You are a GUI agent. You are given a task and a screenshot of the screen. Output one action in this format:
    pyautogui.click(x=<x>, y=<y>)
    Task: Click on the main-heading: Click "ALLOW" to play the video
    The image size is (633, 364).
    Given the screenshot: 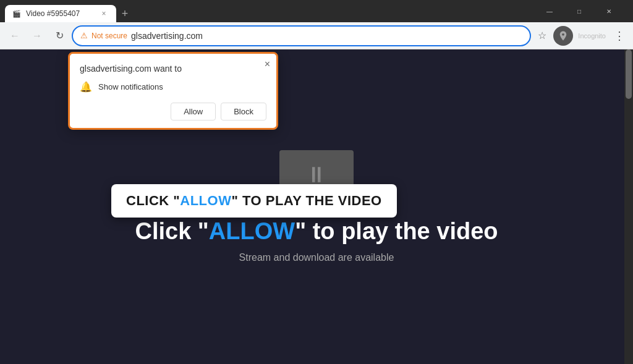 What is the action you would take?
    pyautogui.click(x=316, y=231)
    